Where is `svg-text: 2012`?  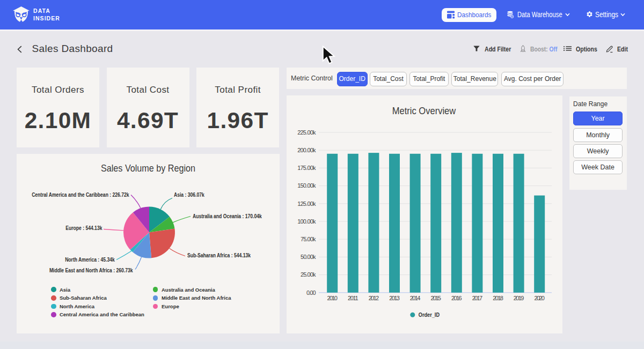 svg-text: 2012 is located at coordinates (374, 298).